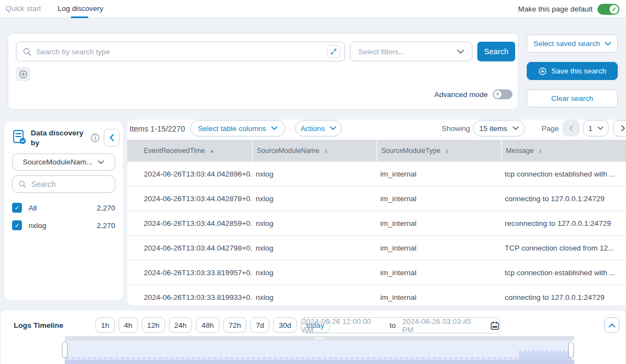  What do you see at coordinates (23, 9) in the screenshot?
I see `tab-quick-start: Quick start` at bounding box center [23, 9].